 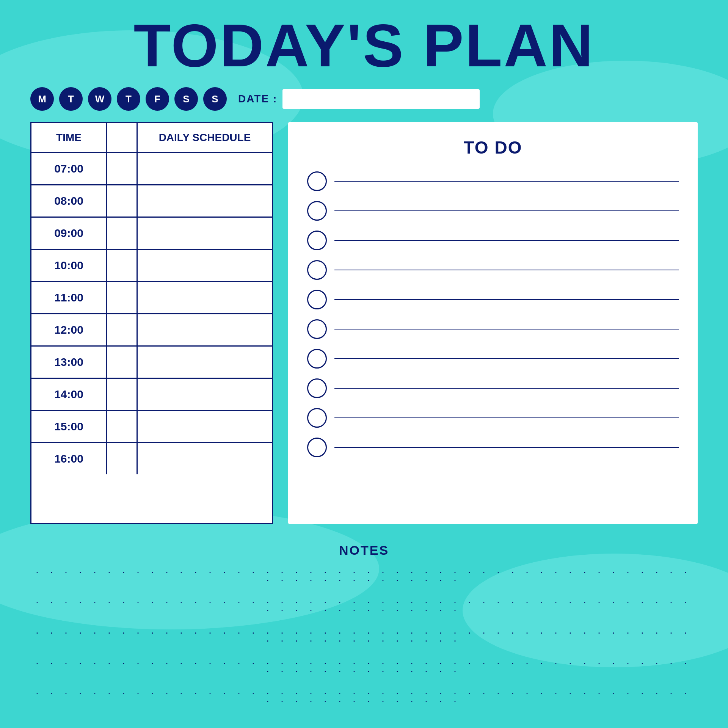 I want to click on time-1500: 15:00, so click(x=69, y=427).